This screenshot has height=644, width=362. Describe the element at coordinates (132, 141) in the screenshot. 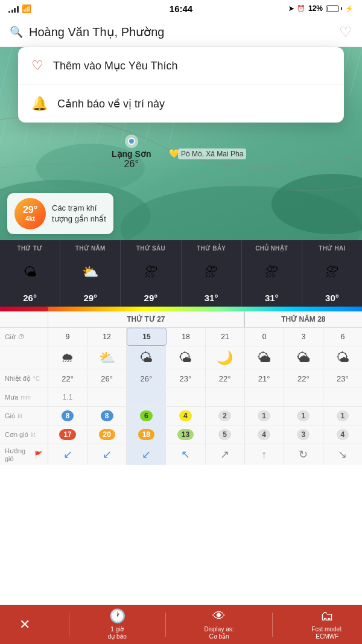

I see `map-dot-inner` at that location.